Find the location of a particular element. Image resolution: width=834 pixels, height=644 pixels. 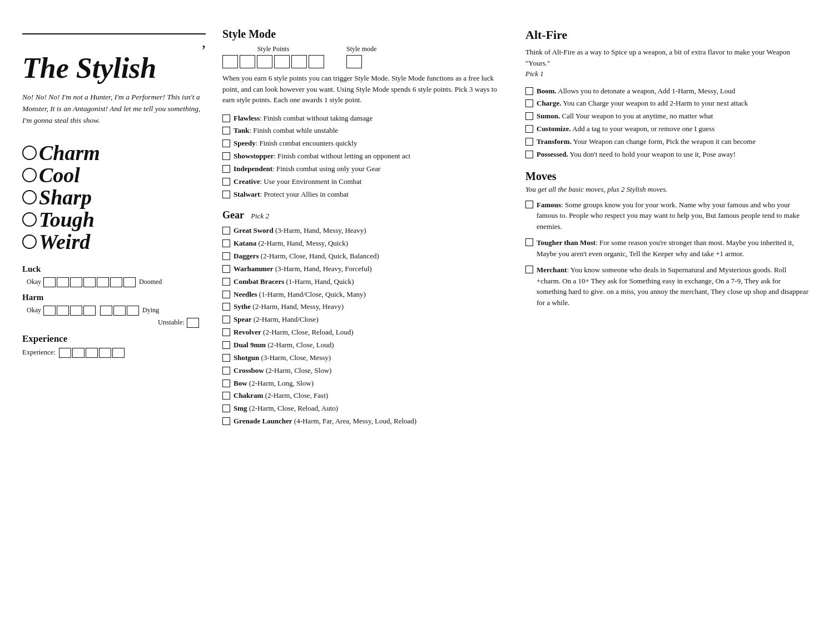

gear-needles: Needles (1-Harm, Hand/Close, Quick, Many… is located at coordinates (366, 294).